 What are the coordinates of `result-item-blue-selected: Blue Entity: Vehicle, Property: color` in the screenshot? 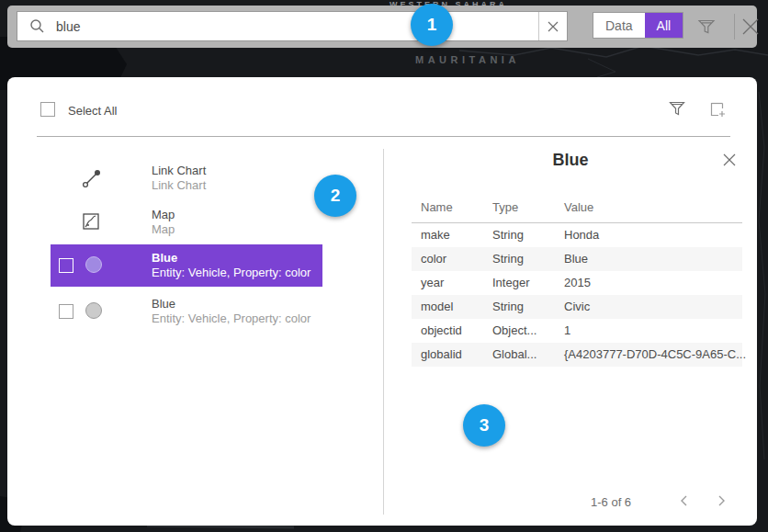 It's located at (186, 266).